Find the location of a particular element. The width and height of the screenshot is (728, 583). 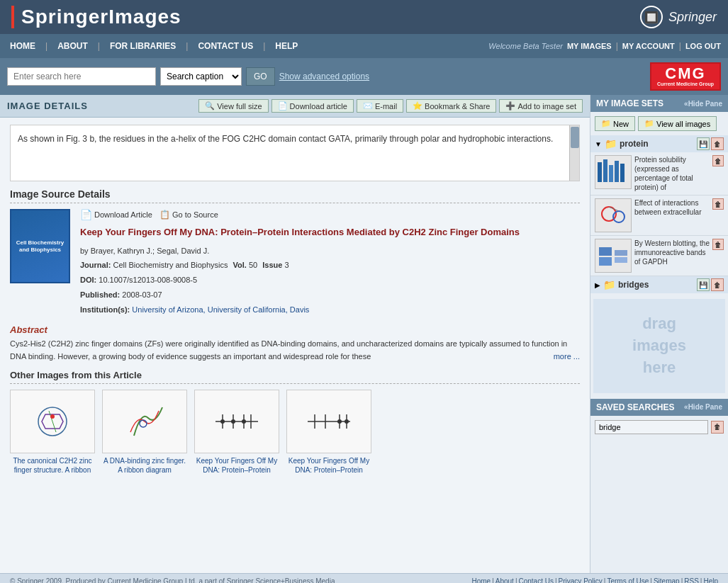

delete-image-1: 🗑 is located at coordinates (718, 161).